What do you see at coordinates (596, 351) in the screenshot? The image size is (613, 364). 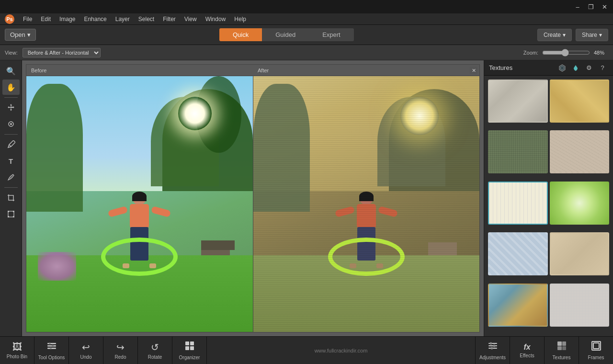 I see `frames-tool: Frames` at bounding box center [596, 351].